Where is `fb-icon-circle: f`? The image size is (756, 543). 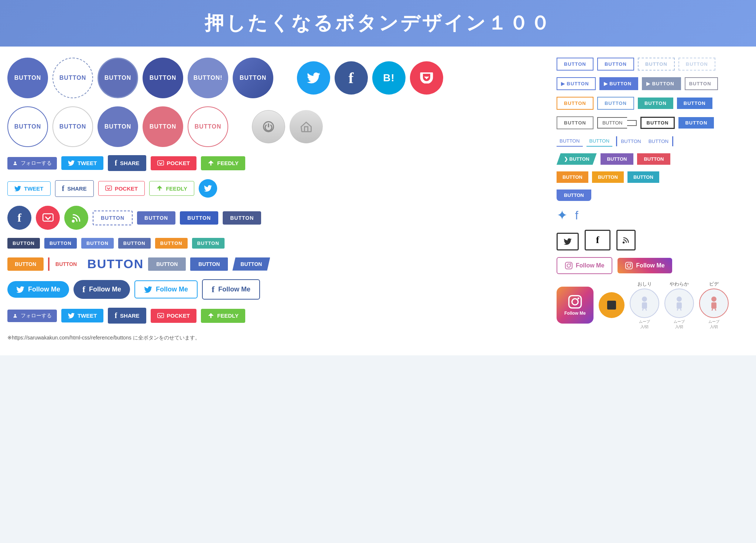 fb-icon-circle: f is located at coordinates (19, 218).